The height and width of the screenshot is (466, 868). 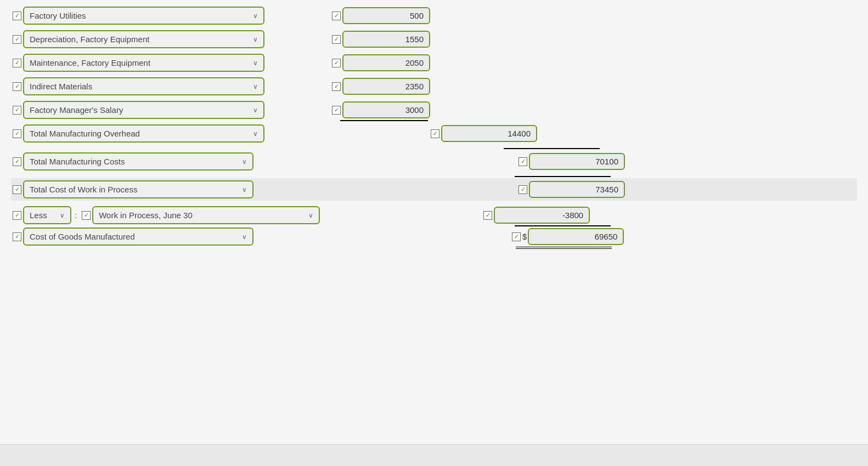 What do you see at coordinates (89, 39) in the screenshot?
I see `depreciation-label: Depreciation, Factory Equipment` at bounding box center [89, 39].